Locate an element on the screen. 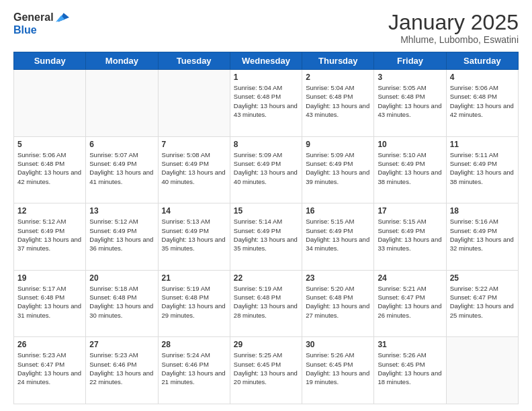  day-info: Sunrise: 5:21 AM Sunset: 6:47 PM Dayligh… is located at coordinates (410, 302).